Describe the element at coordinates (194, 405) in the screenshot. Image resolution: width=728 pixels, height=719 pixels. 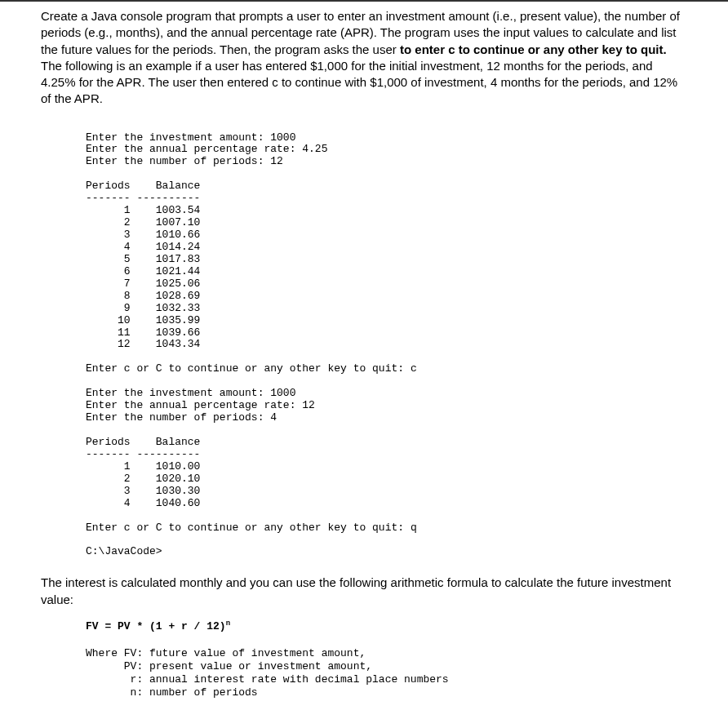
I see `prompt-apr-2: Enter the annual percentage rate:` at that location.